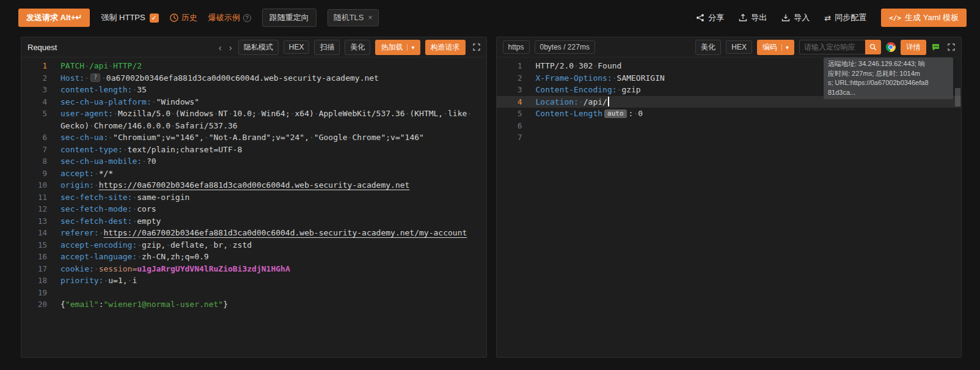  Describe the element at coordinates (254, 120) in the screenshot. I see `code-line: 5user-agent:·Mozilla/5.0·(Windows·NT·10.…` at that location.